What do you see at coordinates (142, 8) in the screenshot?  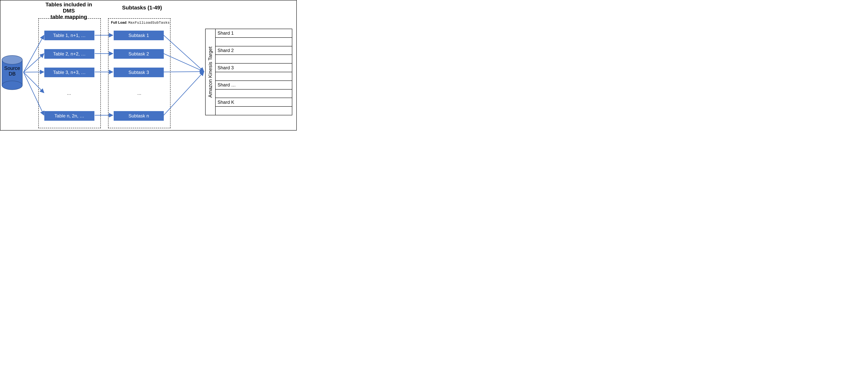 I see `subtasks-group-title: Subtasks (1-49)` at bounding box center [142, 8].